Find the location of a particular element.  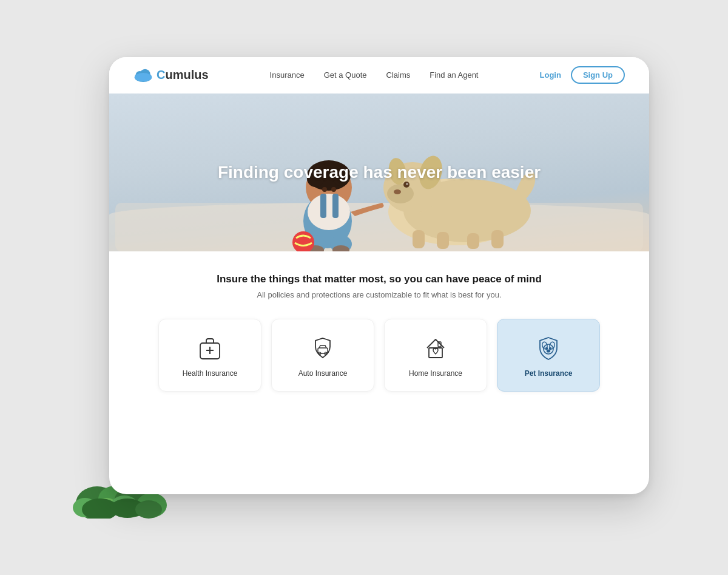

nav-claims: Claims is located at coordinates (399, 75).